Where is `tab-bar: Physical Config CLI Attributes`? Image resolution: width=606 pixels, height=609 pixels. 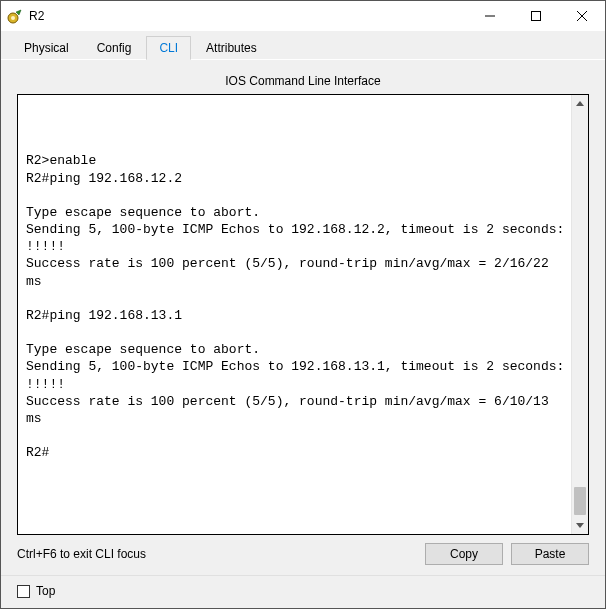
tab-bar: Physical Config CLI Attributes is located at coordinates (303, 46).